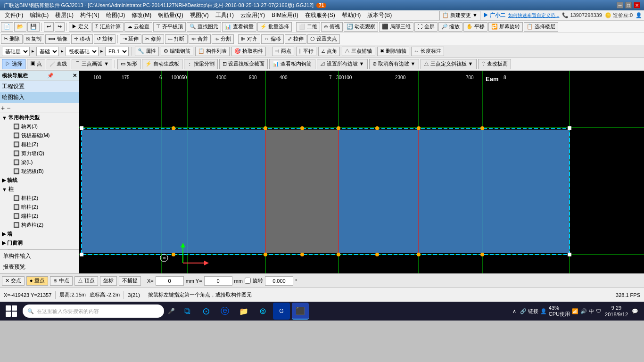  Describe the element at coordinates (141, 15) in the screenshot. I see `menu-modify: 修改(M)` at that location.